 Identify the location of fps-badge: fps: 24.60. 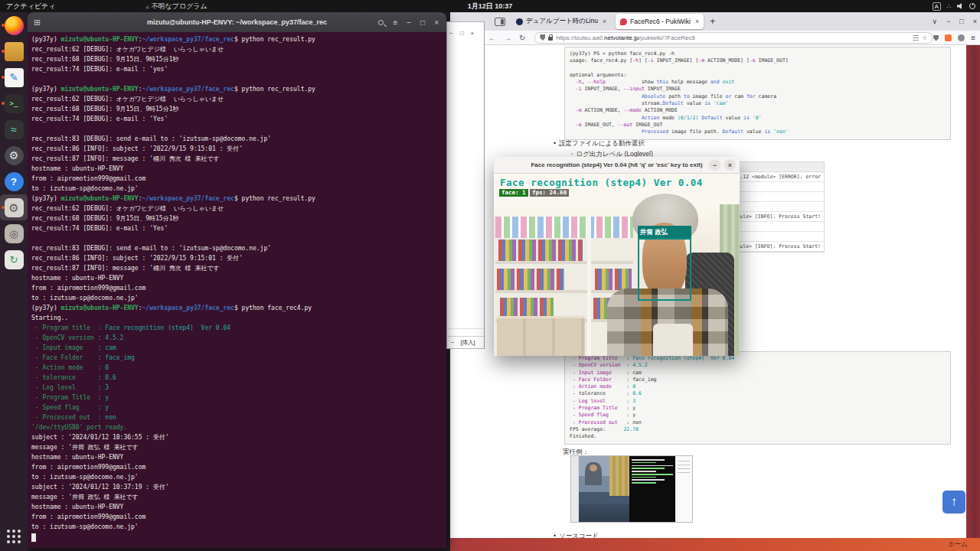
(550, 193).